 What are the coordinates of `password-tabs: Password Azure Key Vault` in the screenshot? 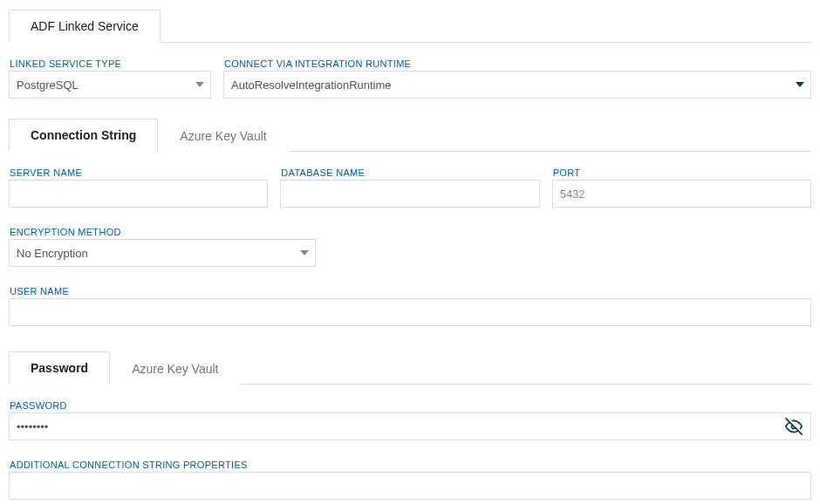 It's located at (410, 368).